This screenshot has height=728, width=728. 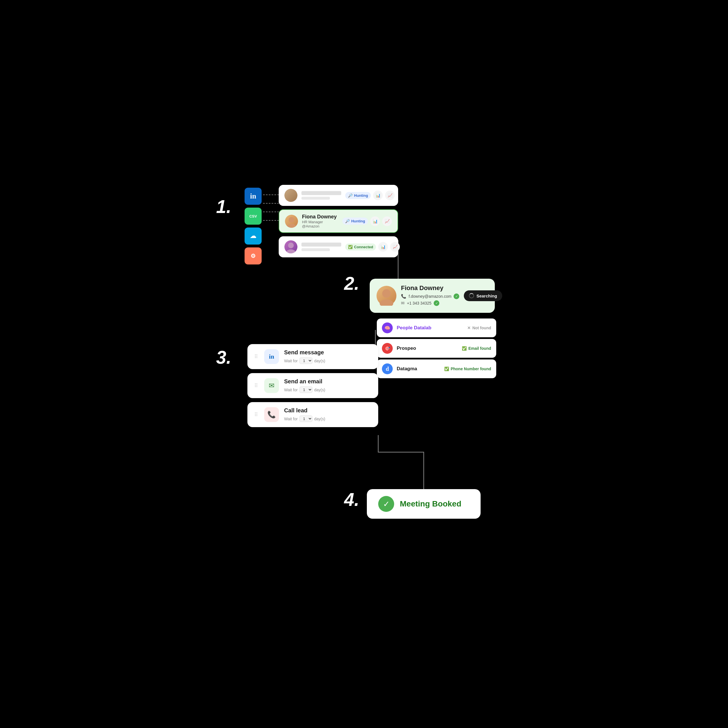 What do you see at coordinates (256, 386) in the screenshot?
I see `drag-handle-2: ⠿` at bounding box center [256, 386].